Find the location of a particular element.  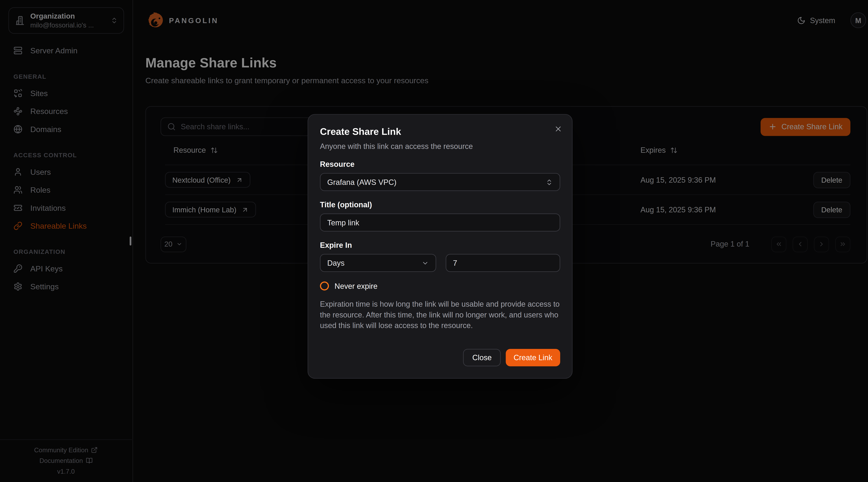

modal-title: Create Share Link is located at coordinates (440, 132).